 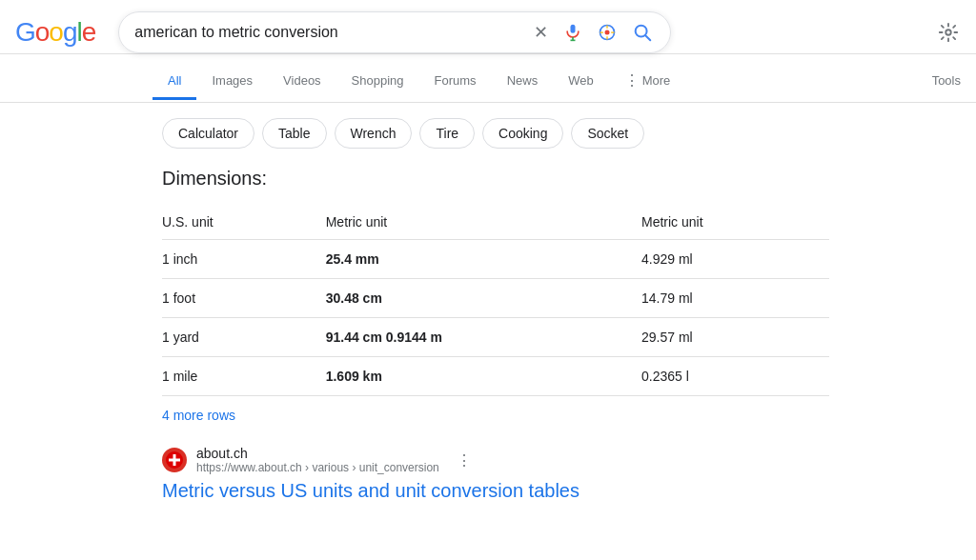 I want to click on tab-more: ⋮ More, so click(x=648, y=82).